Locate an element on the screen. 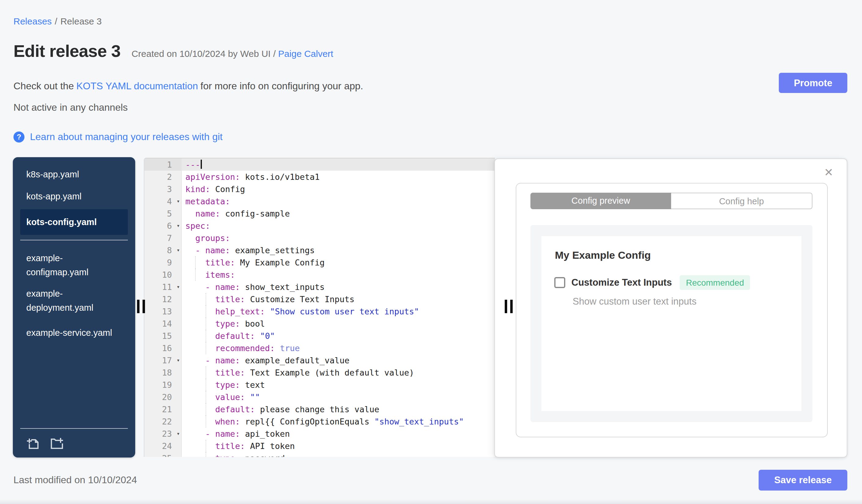 The image size is (862, 504). editor-line-14: 14 type: bool is located at coordinates (319, 323).